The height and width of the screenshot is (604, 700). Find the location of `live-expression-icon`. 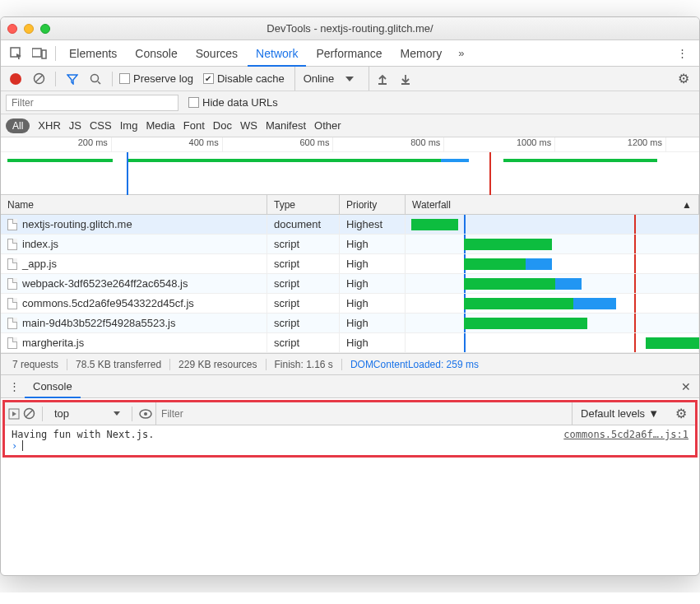

live-expression-icon is located at coordinates (146, 414).